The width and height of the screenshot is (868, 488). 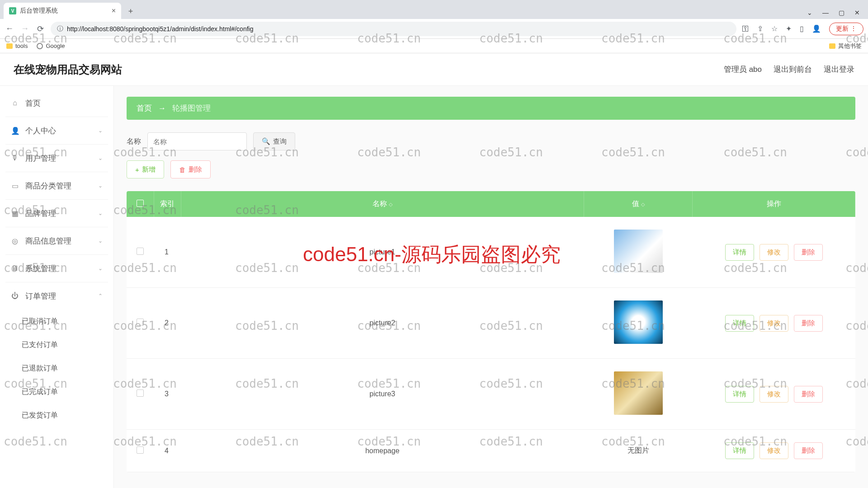 I want to click on sidebar-item-label: 订单管理, so click(x=41, y=296).